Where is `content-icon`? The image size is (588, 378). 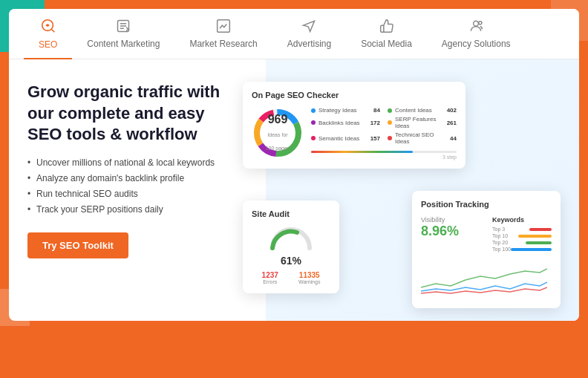
content-icon is located at coordinates (123, 27).